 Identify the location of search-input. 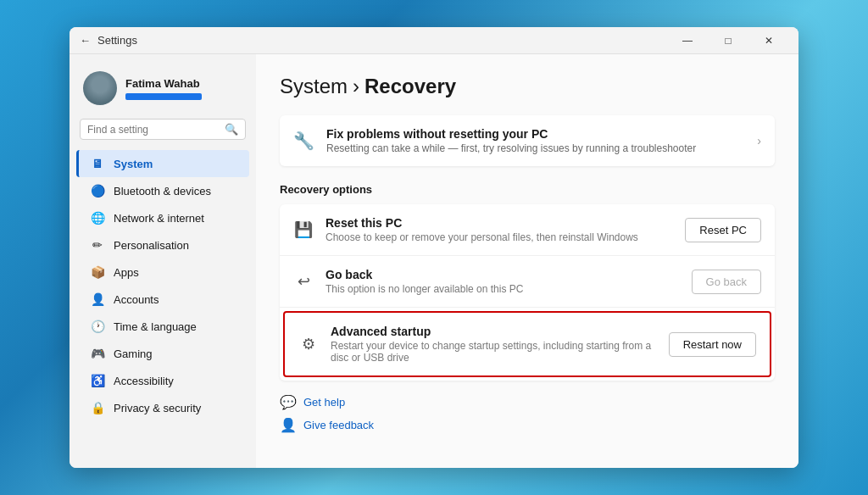
(153, 130).